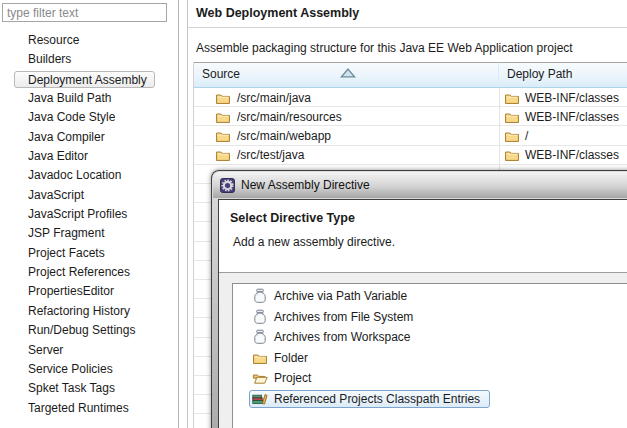 The height and width of the screenshot is (428, 627). I want to click on sidebar-item-project-references: Project References, so click(89, 272).